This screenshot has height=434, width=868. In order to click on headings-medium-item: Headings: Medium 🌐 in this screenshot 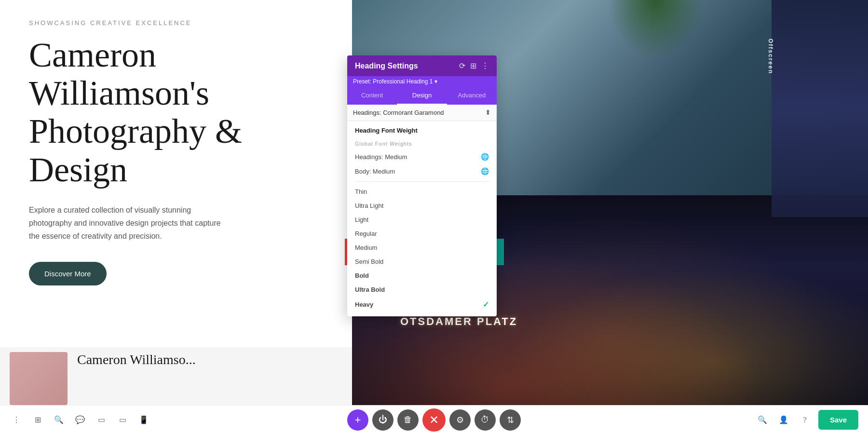, I will do `click(422, 157)`.